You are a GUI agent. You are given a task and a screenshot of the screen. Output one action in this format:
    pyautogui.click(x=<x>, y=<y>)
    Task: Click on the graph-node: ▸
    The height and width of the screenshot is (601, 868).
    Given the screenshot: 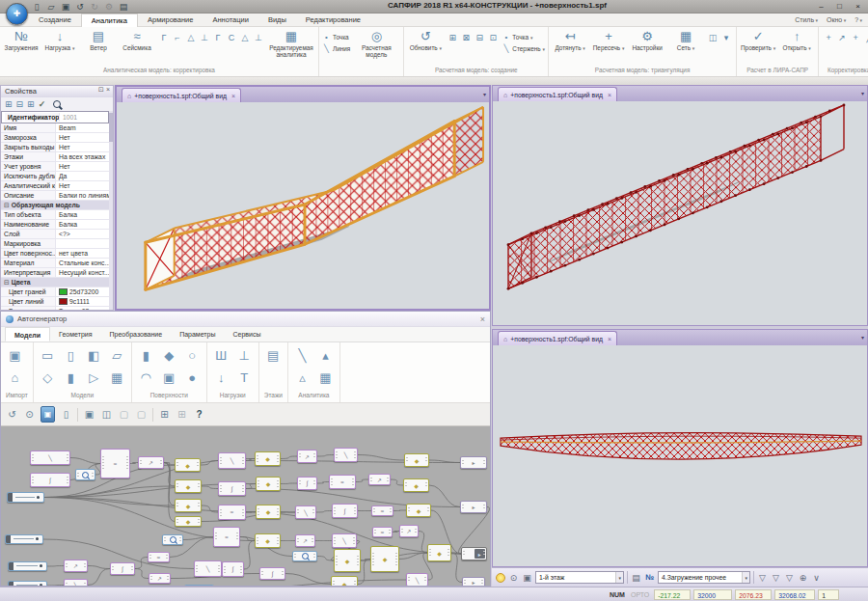 What is the action you would take?
    pyautogui.click(x=474, y=581)
    